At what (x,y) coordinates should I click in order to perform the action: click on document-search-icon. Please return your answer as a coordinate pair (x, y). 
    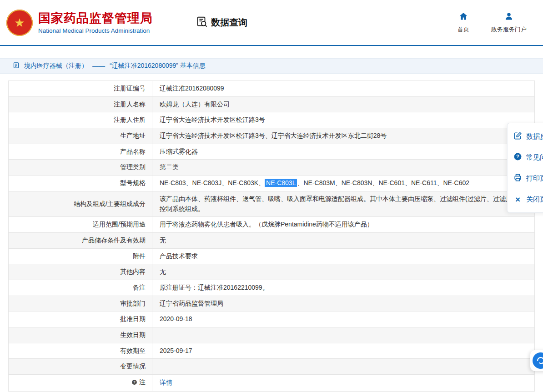
    Looking at the image, I should click on (202, 23).